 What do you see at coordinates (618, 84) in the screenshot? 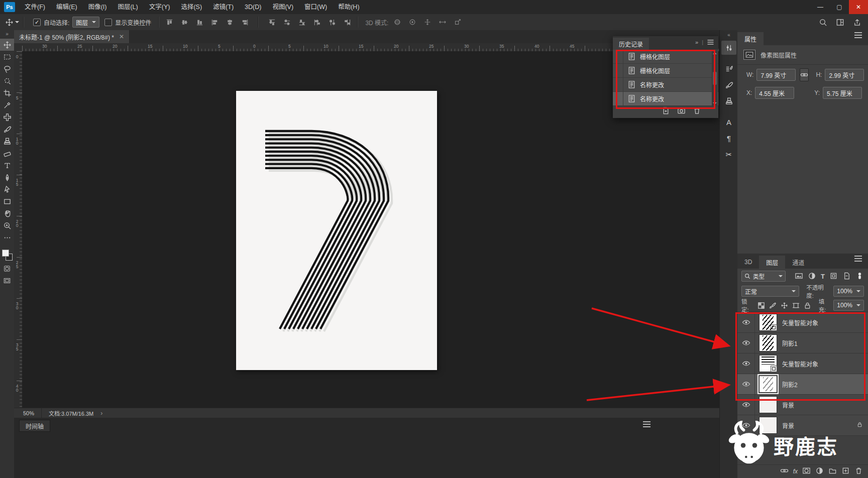
I see `snapshot-source-checkbox` at bounding box center [618, 84].